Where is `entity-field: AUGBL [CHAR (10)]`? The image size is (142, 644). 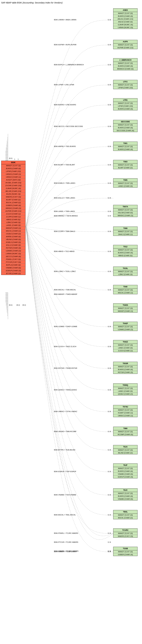
entity-field: AUGBL [CHAR (10)] is located at coordinates (13, 183).